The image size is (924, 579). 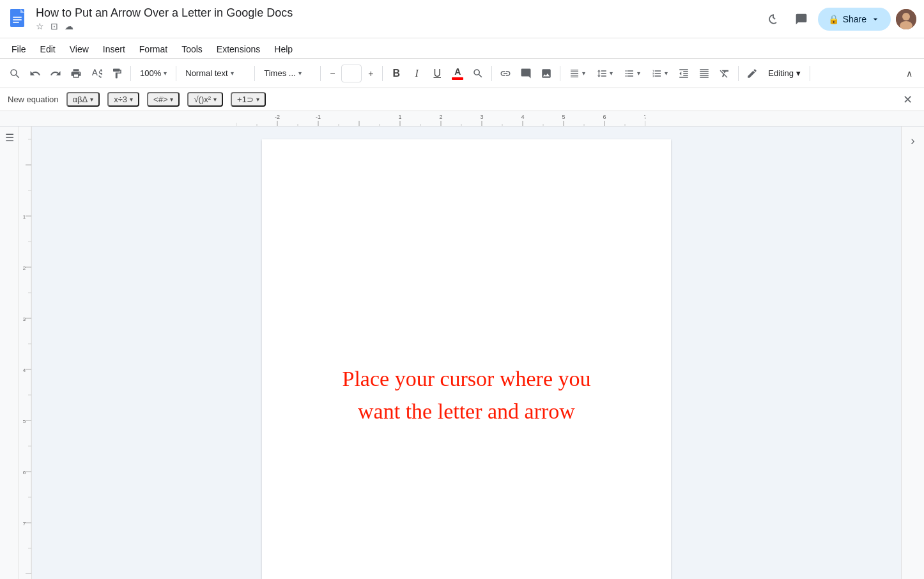 What do you see at coordinates (76, 73) in the screenshot?
I see `print-button` at bounding box center [76, 73].